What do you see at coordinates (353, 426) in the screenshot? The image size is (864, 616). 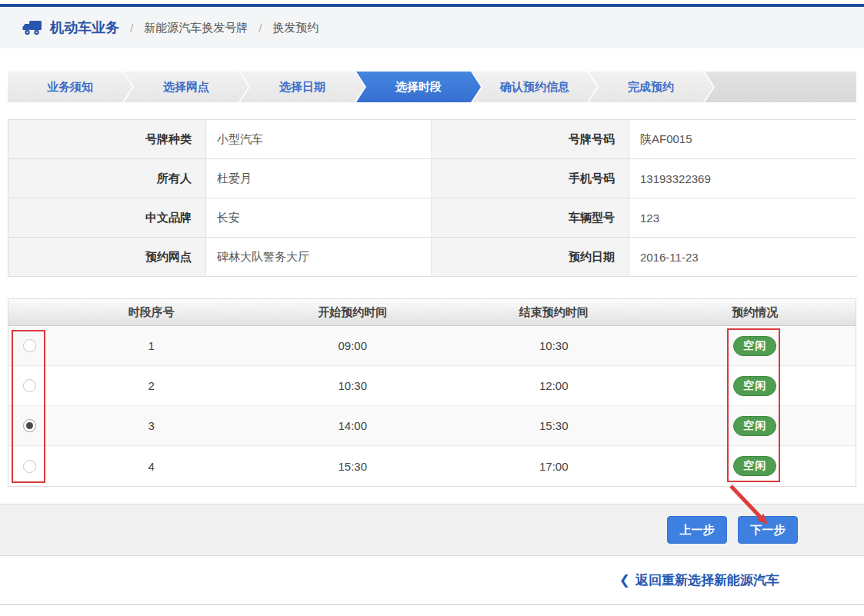 I see `slot-start: 14:00` at bounding box center [353, 426].